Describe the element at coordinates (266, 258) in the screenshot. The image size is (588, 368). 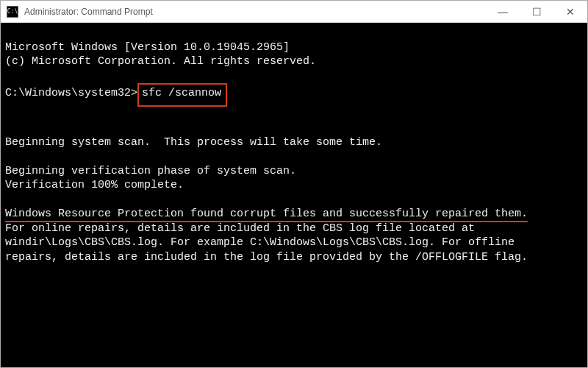
I see `detail-line-3: repairs, details are included in the log…` at that location.